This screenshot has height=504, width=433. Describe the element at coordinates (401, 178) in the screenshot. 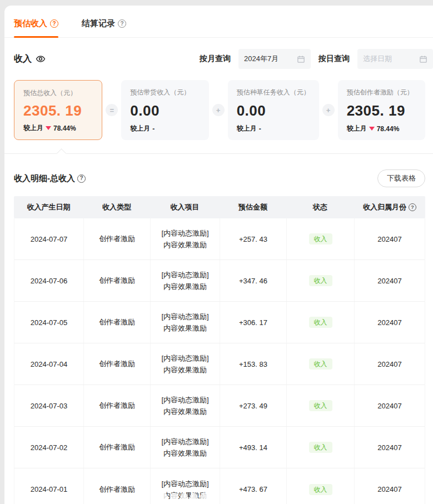

I see `download-table-button: 下载表格` at that location.